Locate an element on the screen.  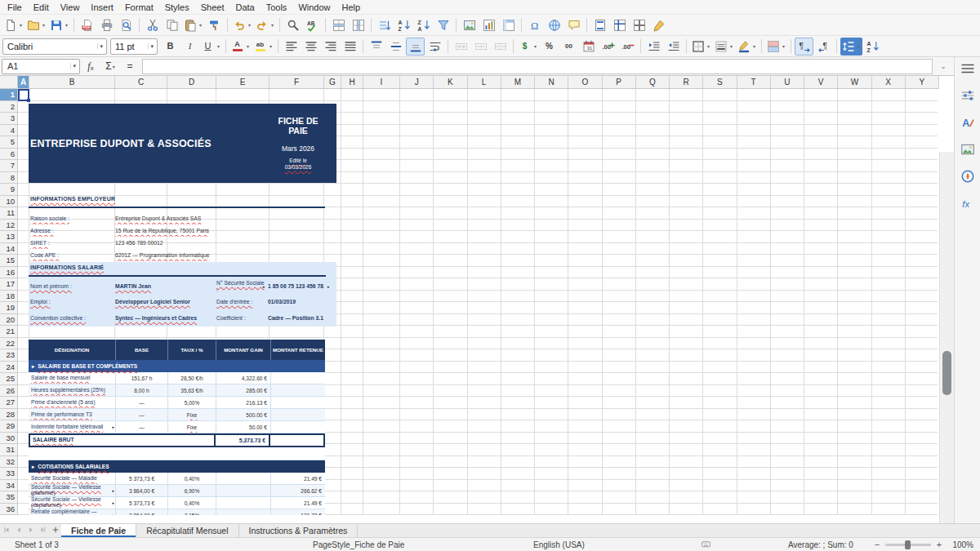
open-button: ▾ is located at coordinates (36, 25).